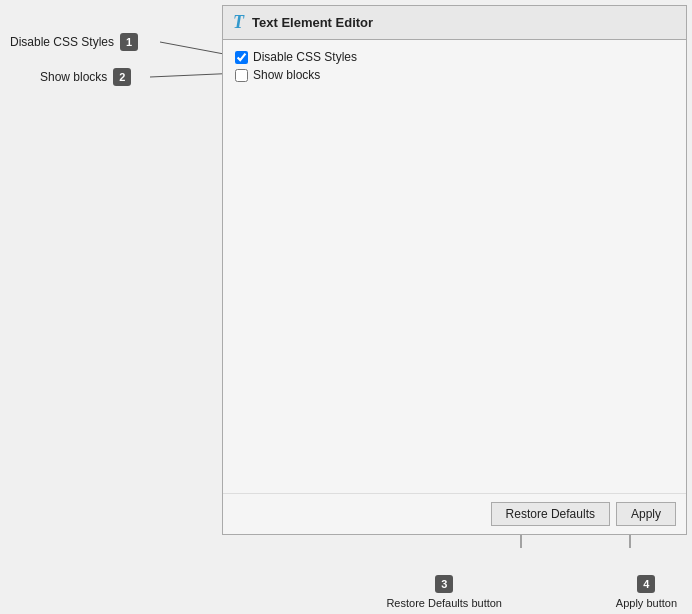  What do you see at coordinates (305, 57) in the screenshot?
I see `disable-css-styles-label: Disable CSS Styles` at bounding box center [305, 57].